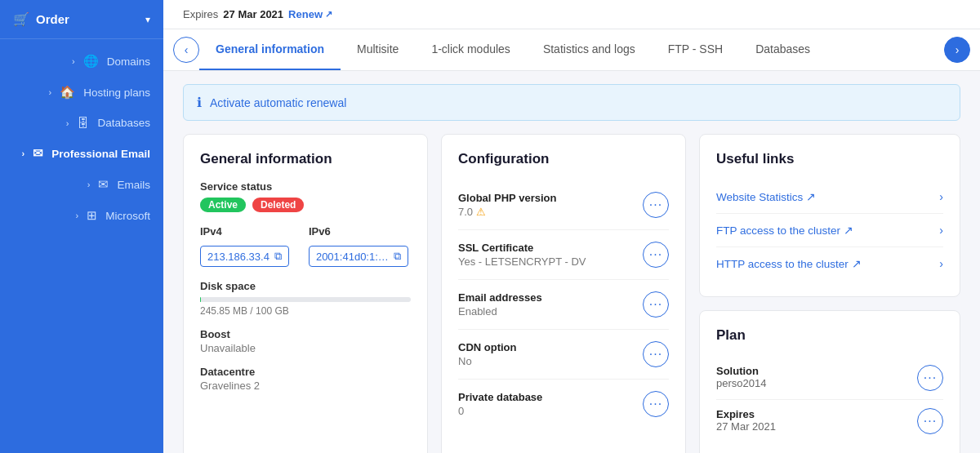  What do you see at coordinates (572, 15) in the screenshot?
I see `topbar: Expires 27 Mar 2021 Renew ↗` at bounding box center [572, 15].